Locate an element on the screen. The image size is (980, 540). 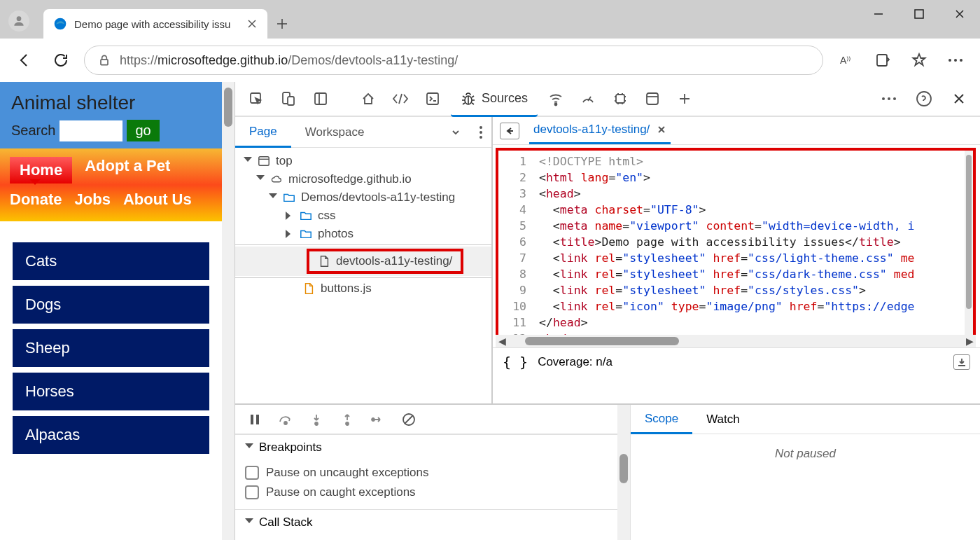
elements-tab is located at coordinates (400, 99).